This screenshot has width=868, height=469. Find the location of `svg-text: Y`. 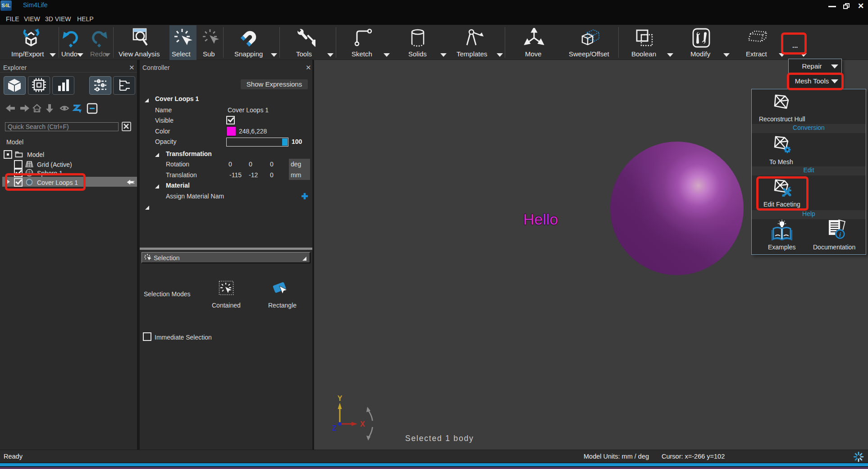

svg-text: Y is located at coordinates (340, 399).